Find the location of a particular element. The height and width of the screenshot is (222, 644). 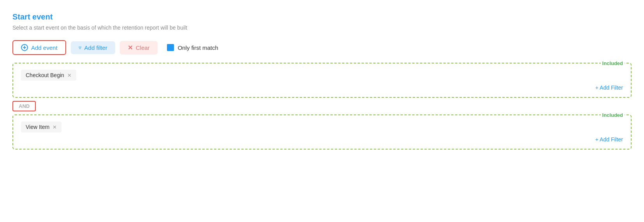

only-first-match-label: Only first match is located at coordinates (198, 48).